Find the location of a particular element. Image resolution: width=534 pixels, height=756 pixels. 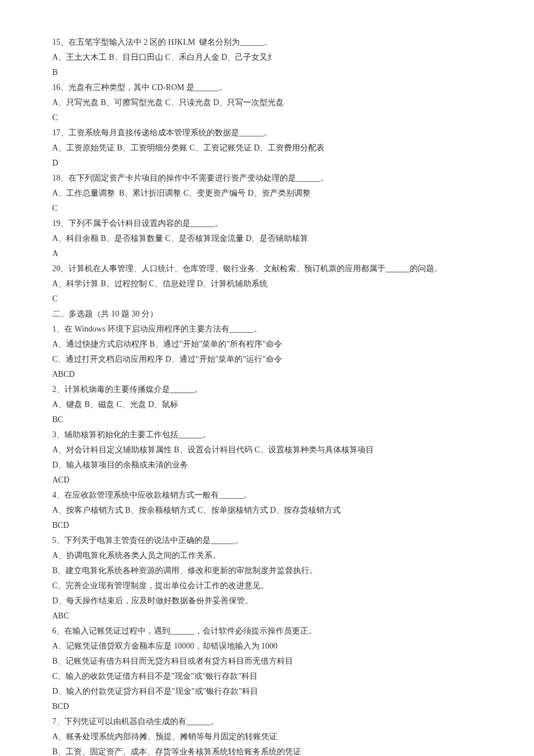

text-line: A、只写光盘 B、可擦写型光盘 C、只读光盘 D、只写一次型光盘 is located at coordinates (267, 103).